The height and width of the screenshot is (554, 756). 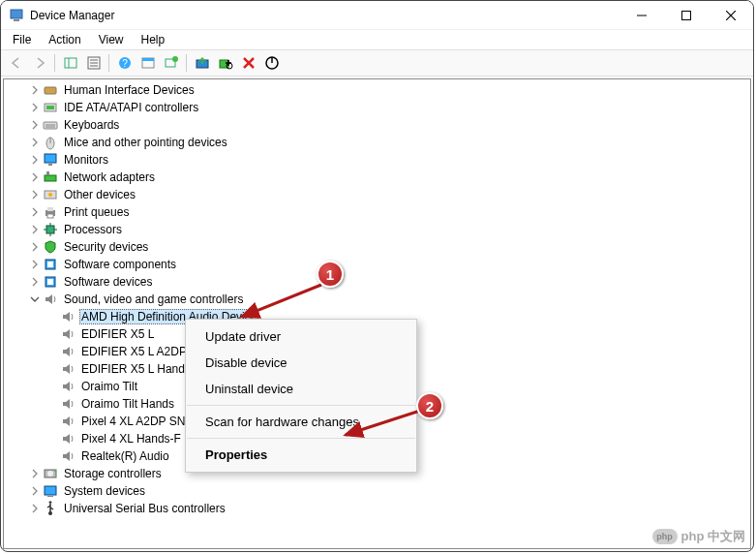 What do you see at coordinates (301, 389) in the screenshot?
I see `context-menu-item: Uninstall device` at bounding box center [301, 389].